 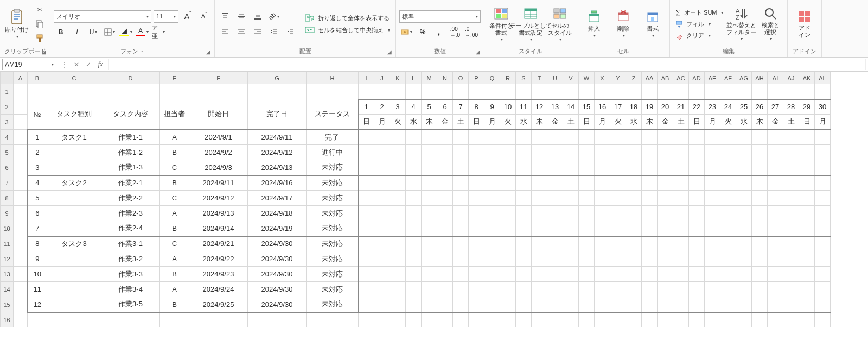 I want to click on cell: 1, so click(x=37, y=137).